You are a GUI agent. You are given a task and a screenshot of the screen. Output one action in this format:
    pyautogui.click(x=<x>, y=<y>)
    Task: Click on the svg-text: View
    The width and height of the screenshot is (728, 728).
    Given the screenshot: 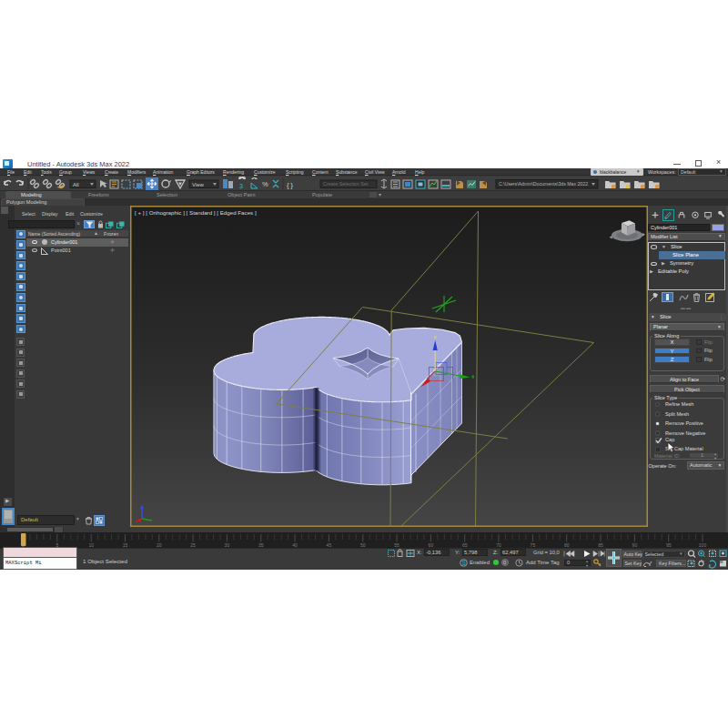 What is the action you would take?
    pyautogui.click(x=198, y=184)
    